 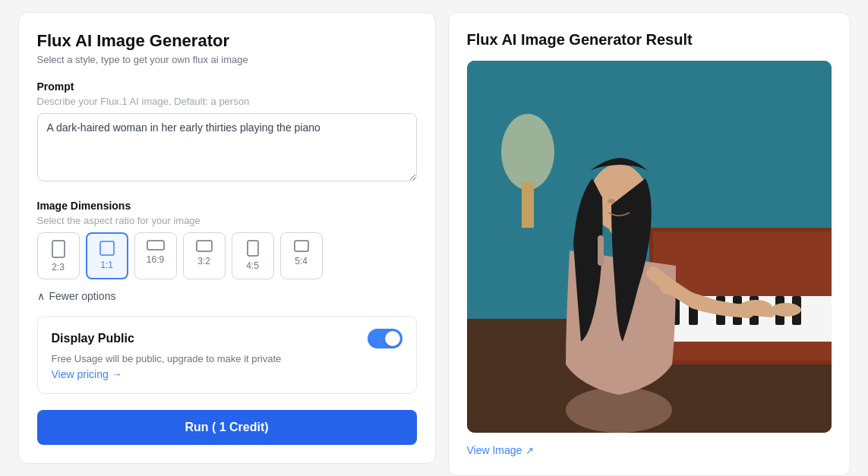 What do you see at coordinates (227, 358) in the screenshot?
I see `display-public-note: Free Usage will be public, upgrade to ma…` at bounding box center [227, 358].